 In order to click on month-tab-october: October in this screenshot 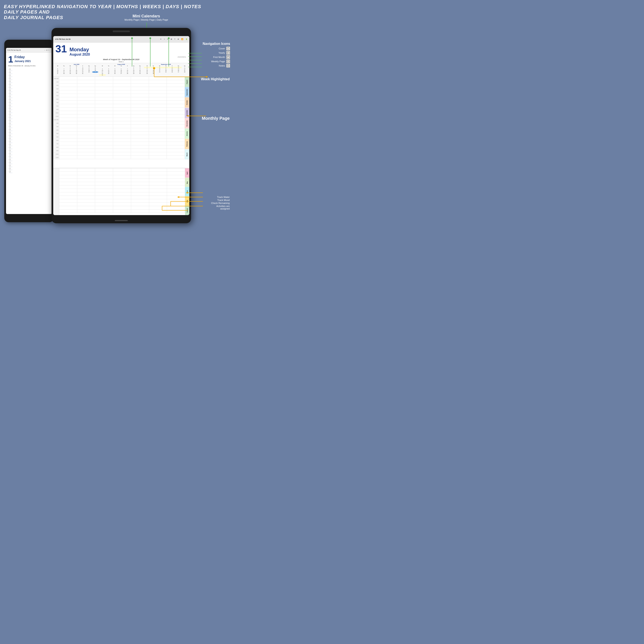, I will do `click(187, 103)`.